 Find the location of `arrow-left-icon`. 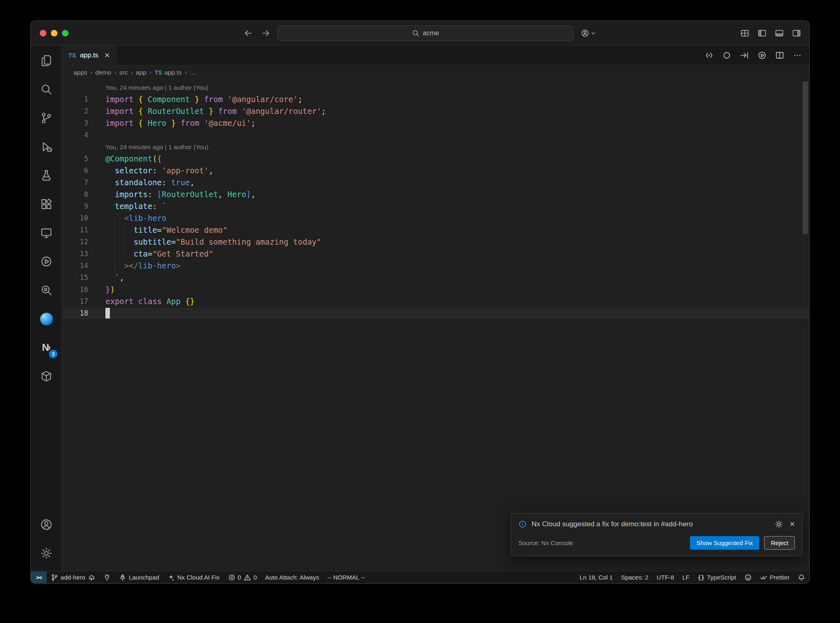

arrow-left-icon is located at coordinates (249, 33).